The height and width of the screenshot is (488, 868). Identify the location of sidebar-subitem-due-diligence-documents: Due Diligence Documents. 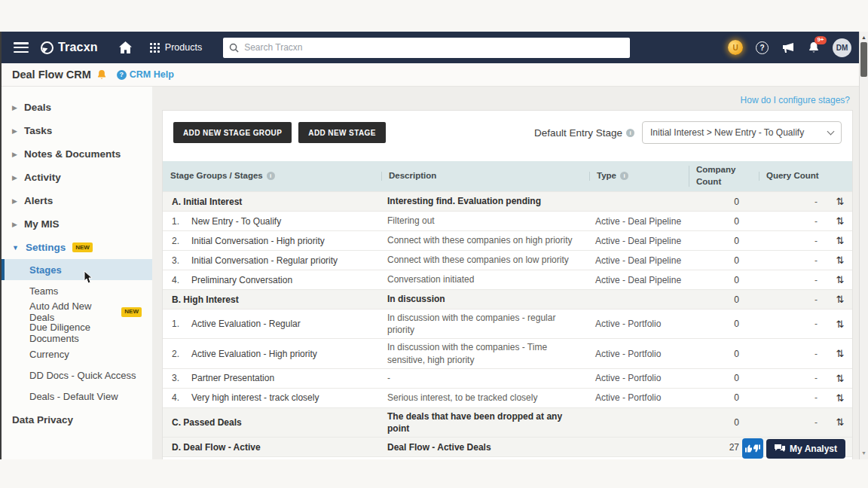
(77, 333).